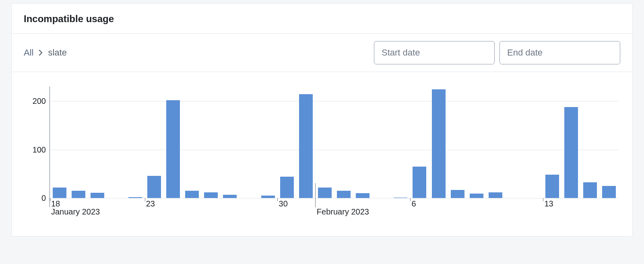 The width and height of the screenshot is (644, 264). Describe the element at coordinates (76, 212) in the screenshot. I see `month-label: January 2023` at that location.